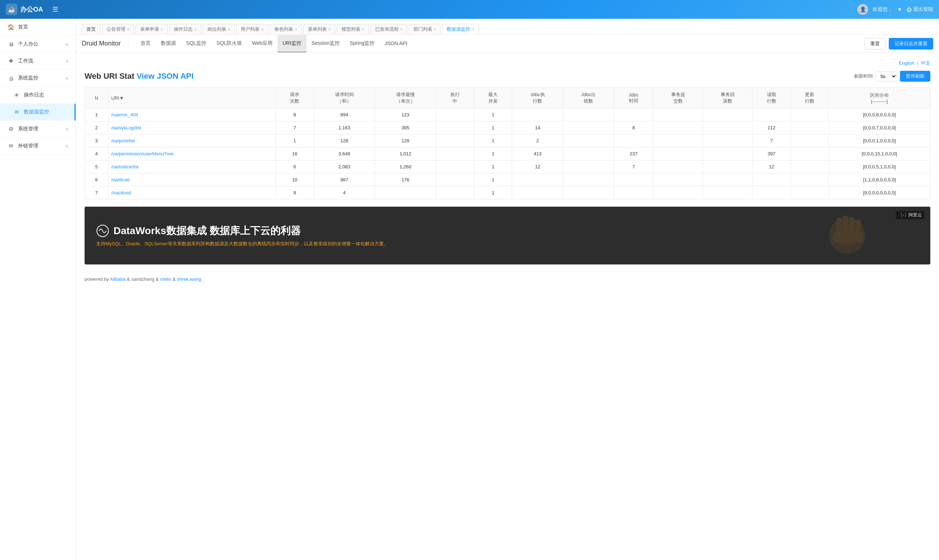 The image size is (939, 560). I want to click on cell-max-concurrent: 1, so click(493, 193).